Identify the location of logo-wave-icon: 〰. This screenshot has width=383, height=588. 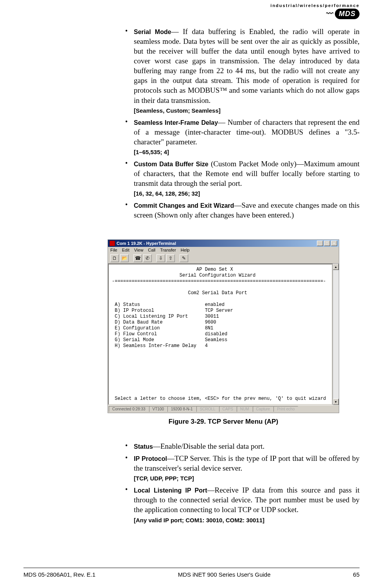
(330, 14).